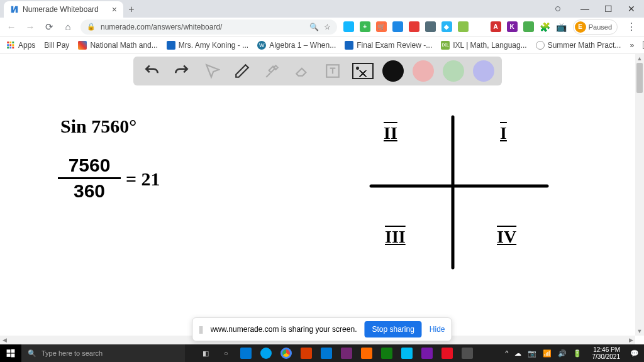 Image resolution: width=644 pixels, height=362 pixels. I want to click on stop-sharing-button: Stop sharing, so click(392, 329).